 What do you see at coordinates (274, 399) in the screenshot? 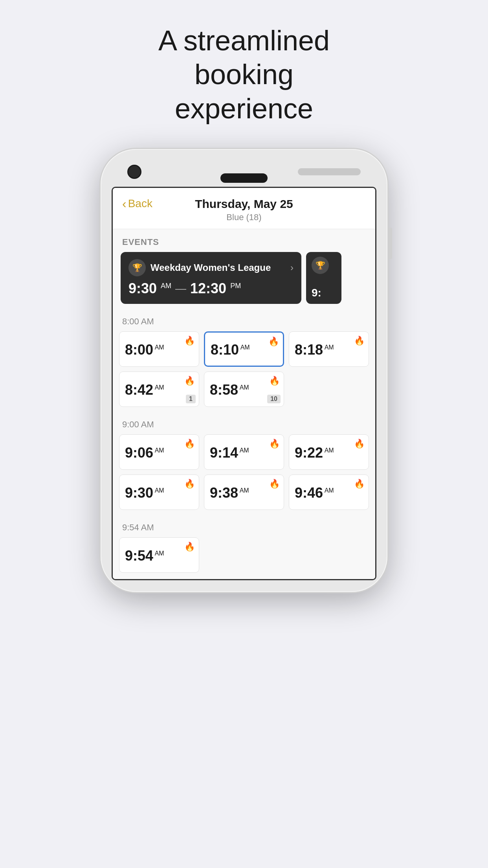
I see `slot-badge: 10` at bounding box center [274, 399].